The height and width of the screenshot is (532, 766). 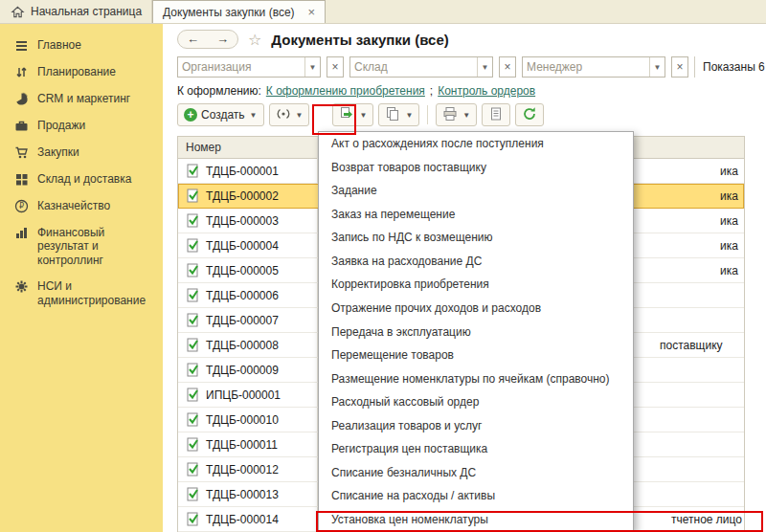 I want to click on sidebar-item-admin: НСИ и администрирование, so click(x=81, y=293).